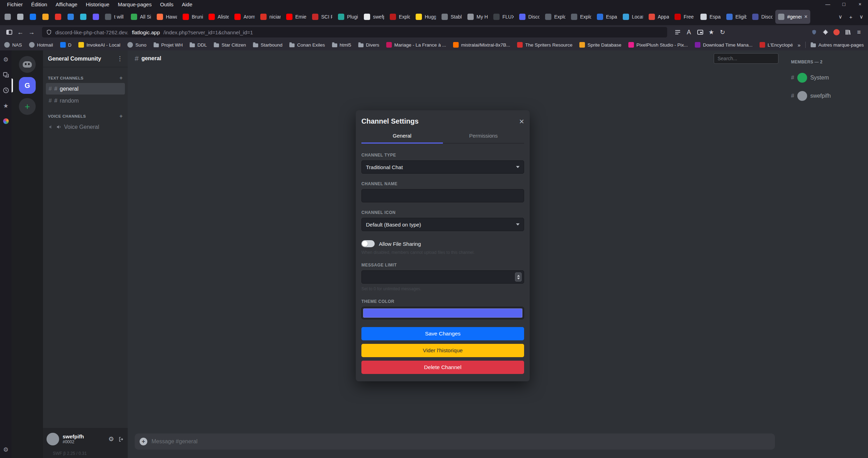  I want to click on menu-item: Marque-pages, so click(135, 4).